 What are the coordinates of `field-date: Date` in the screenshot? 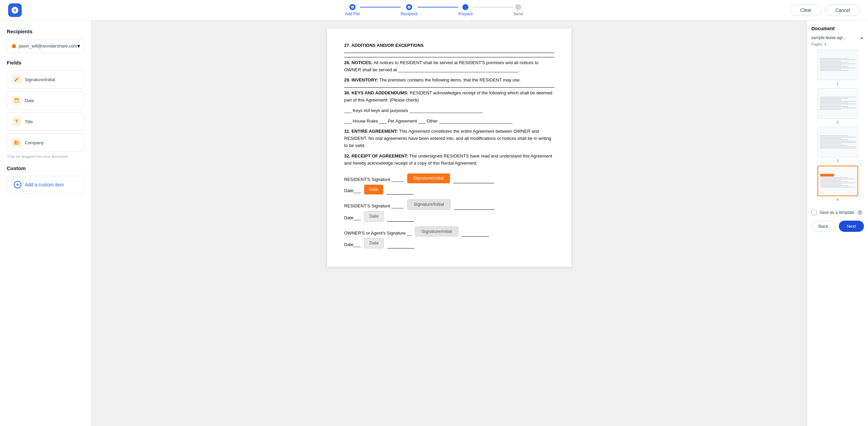 It's located at (45, 100).